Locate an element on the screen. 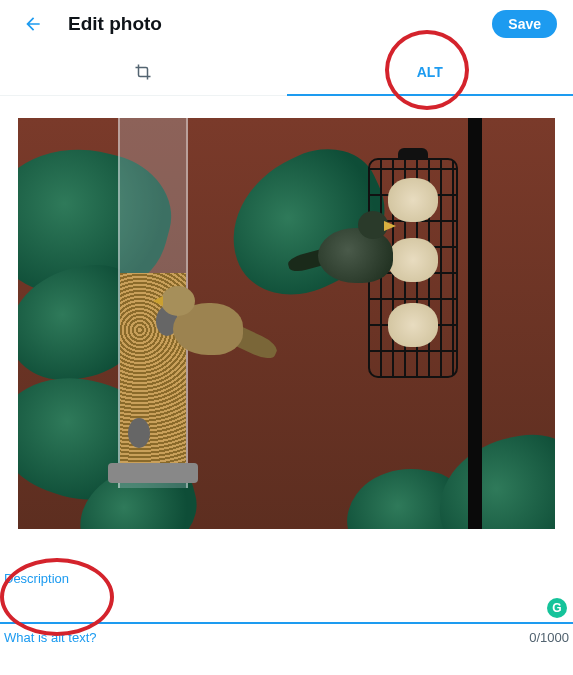 Image resolution: width=573 pixels, height=675 pixels. description-label: Description is located at coordinates (286, 580).